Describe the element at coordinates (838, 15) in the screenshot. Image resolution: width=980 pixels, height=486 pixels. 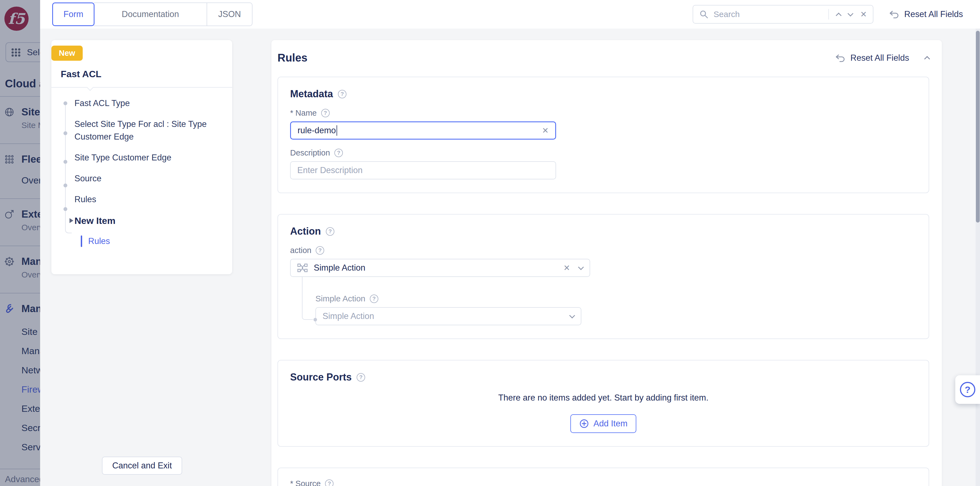
I see `search-prev-icon` at that location.